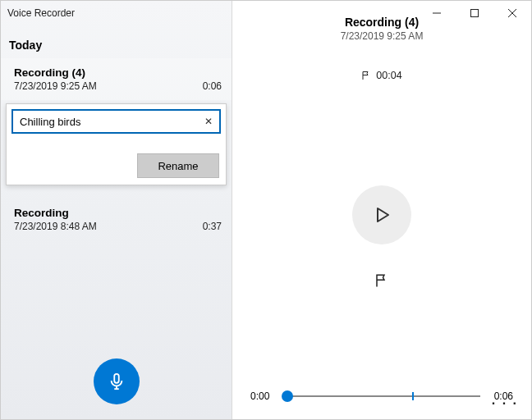  I want to click on maximize-icon, so click(475, 13).